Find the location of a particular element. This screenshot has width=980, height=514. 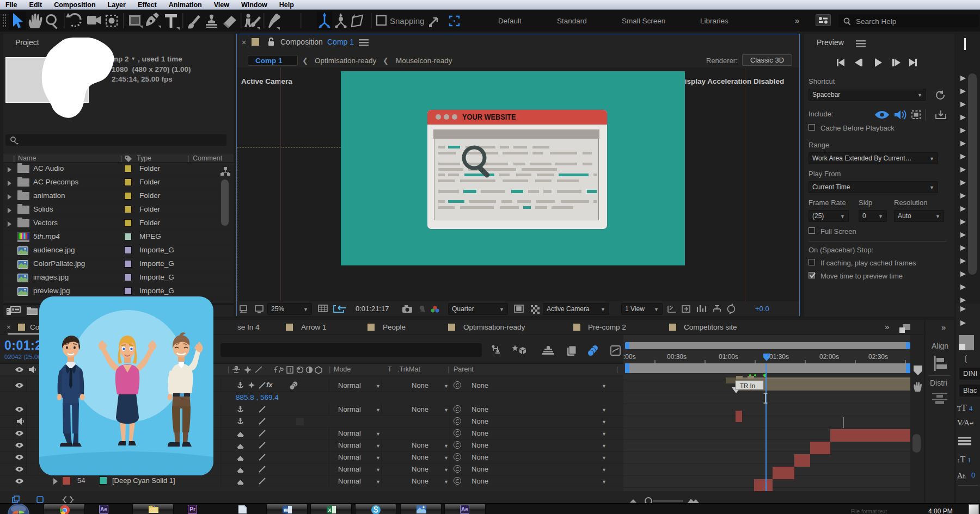

svg-text: X is located at coordinates (330, 510).